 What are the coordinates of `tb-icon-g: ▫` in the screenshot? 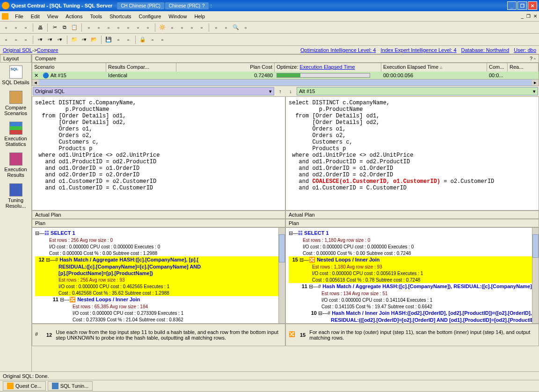 It's located at (148, 28).